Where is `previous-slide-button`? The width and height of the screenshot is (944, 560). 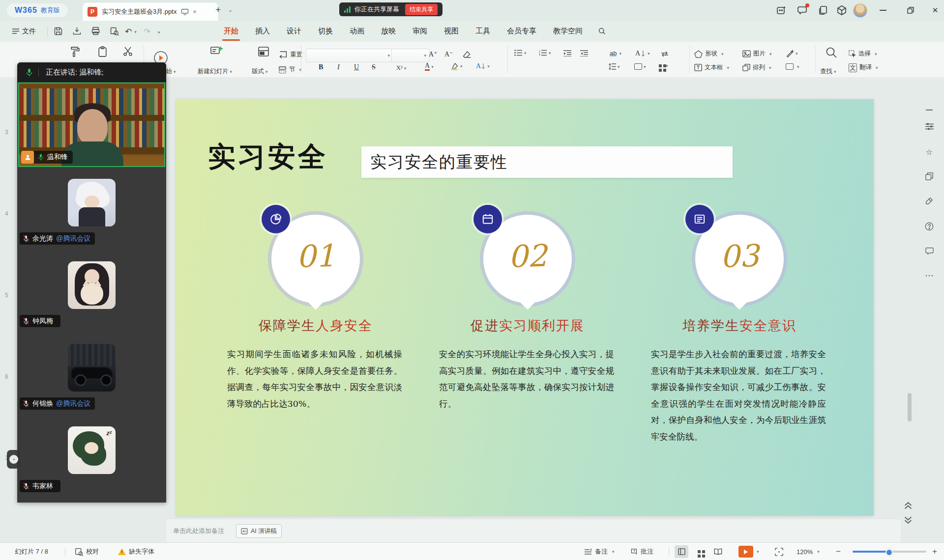
previous-slide-button is located at coordinates (908, 505).